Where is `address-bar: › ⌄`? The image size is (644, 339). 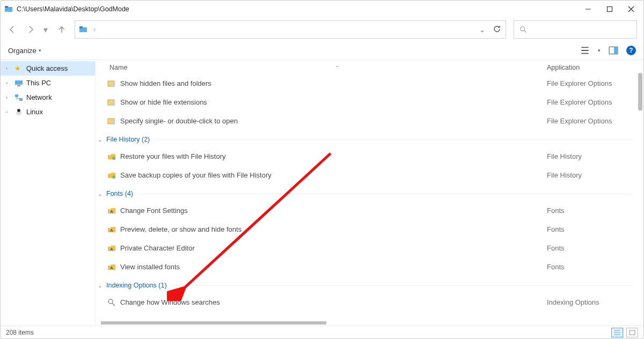 address-bar: › ⌄ is located at coordinates (290, 30).